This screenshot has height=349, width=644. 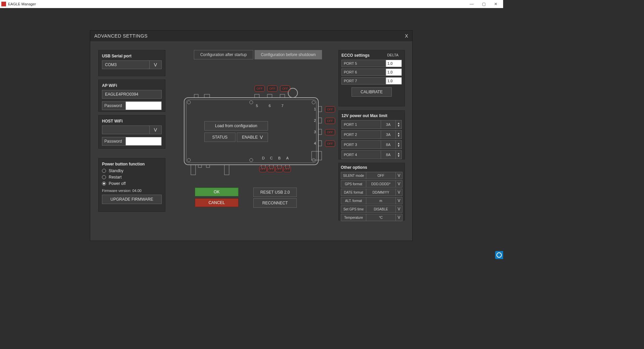 I want to click on usb-serial-panel: USB Serial port COM3 V, so click(x=132, y=63).